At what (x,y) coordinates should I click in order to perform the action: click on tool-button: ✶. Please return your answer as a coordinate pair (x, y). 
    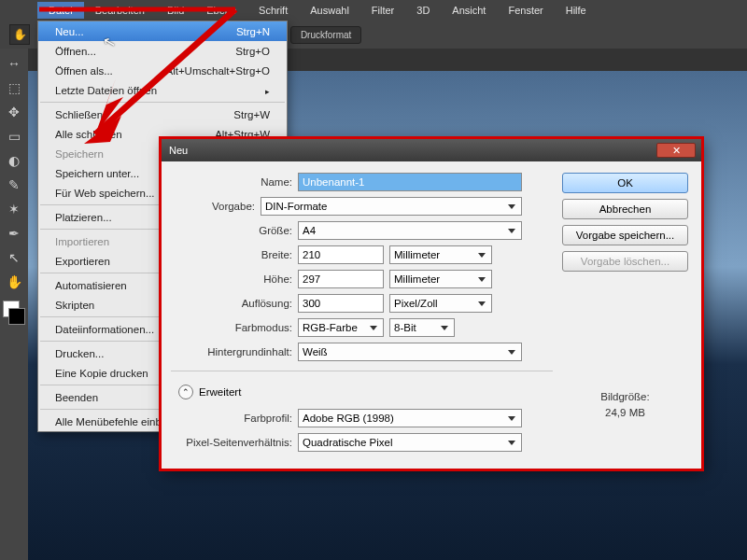
    Looking at the image, I should click on (14, 209).